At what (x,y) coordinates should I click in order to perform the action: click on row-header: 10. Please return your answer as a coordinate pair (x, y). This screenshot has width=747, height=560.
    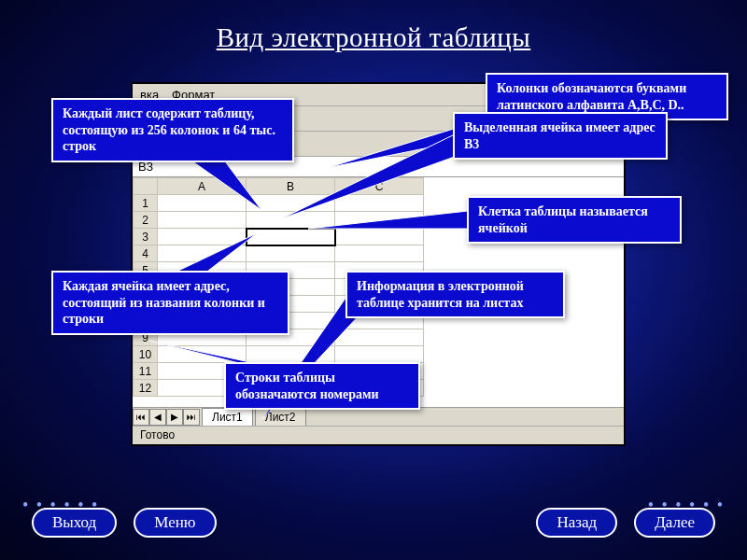
    Looking at the image, I should click on (146, 355).